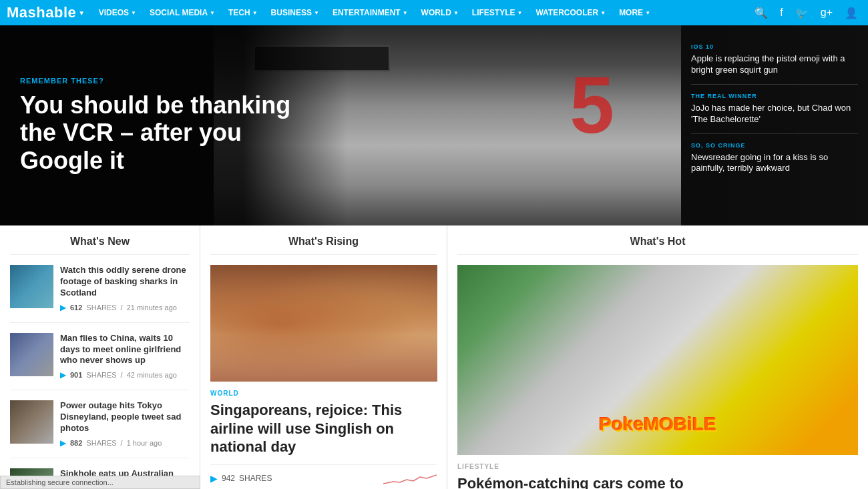  I want to click on sidebar-headline-2: Newsreader going in for a kiss is so pai…, so click(775, 163).